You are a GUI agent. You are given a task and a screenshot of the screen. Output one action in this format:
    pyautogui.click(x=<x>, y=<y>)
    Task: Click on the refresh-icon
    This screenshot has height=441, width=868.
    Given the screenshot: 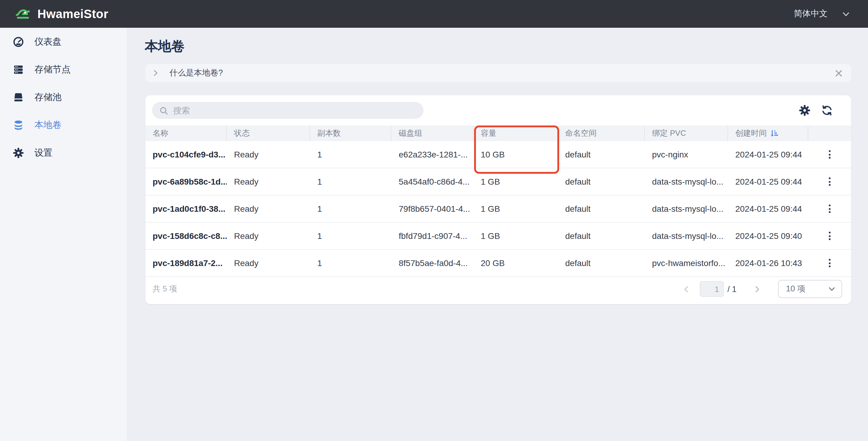 What is the action you would take?
    pyautogui.click(x=827, y=111)
    